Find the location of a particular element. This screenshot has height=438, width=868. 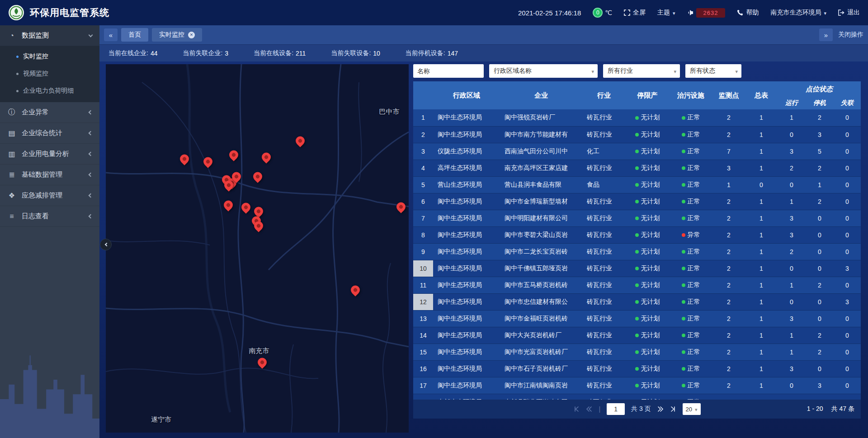

first-page-button is located at coordinates (576, 409).